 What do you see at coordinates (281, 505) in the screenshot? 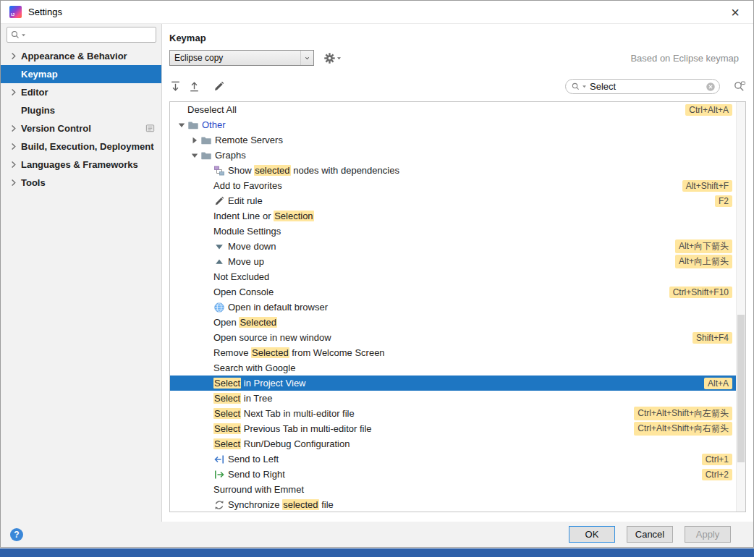
I see `row-label: Synchronize selected file` at bounding box center [281, 505].